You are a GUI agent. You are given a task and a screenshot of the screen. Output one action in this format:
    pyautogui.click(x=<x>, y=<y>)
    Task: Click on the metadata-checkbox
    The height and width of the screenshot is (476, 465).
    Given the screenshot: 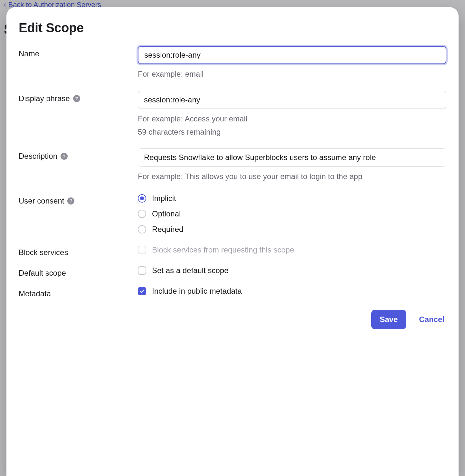 What is the action you would take?
    pyautogui.click(x=142, y=291)
    